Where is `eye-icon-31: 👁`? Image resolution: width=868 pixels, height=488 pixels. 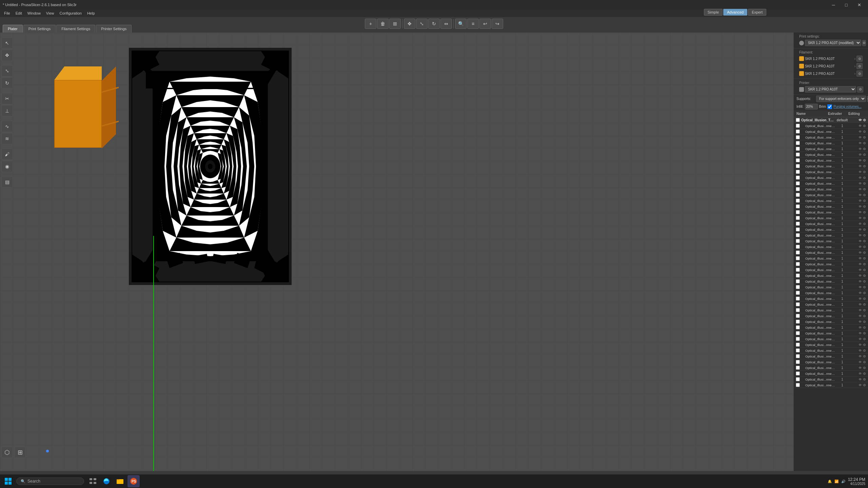 eye-icon-31: 👁 is located at coordinates (860, 299).